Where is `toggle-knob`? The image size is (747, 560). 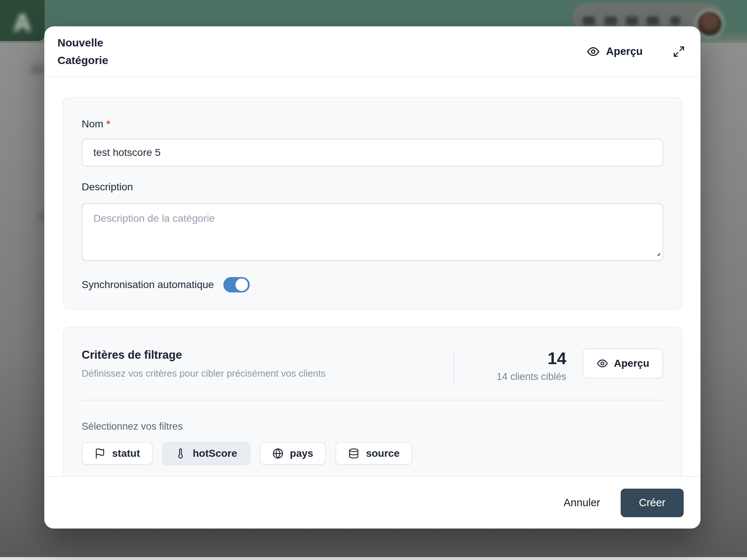
toggle-knob is located at coordinates (242, 285).